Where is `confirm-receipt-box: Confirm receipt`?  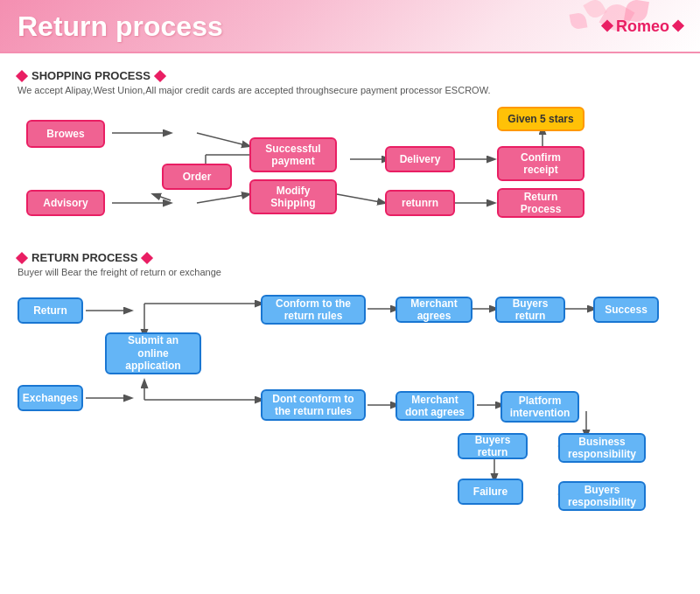 confirm-receipt-box: Confirm receipt is located at coordinates (541, 164).